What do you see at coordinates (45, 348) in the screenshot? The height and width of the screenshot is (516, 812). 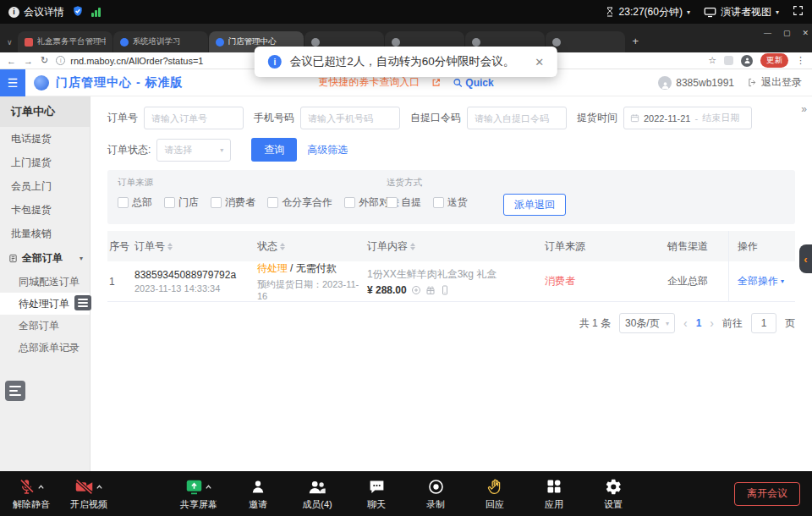 I see `sidebar-subitem-hq-dispatch: 总部派单记录` at bounding box center [45, 348].